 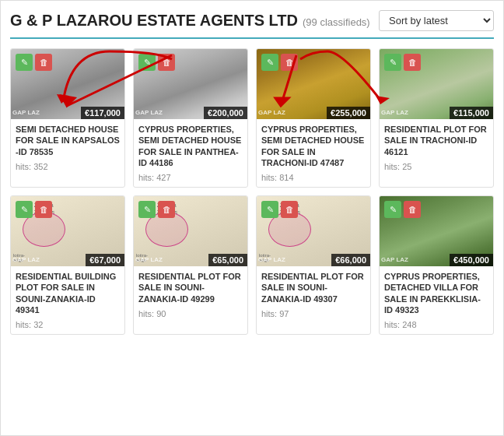 I want to click on card-title: RESIDENTIAL PLOT FOR SALE IN TRACHONI-ID…, so click(x=436, y=140).